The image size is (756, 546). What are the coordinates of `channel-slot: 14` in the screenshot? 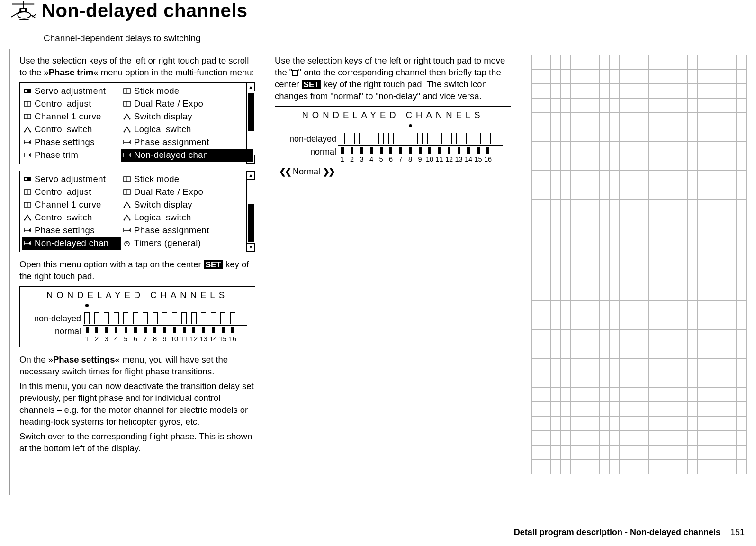 It's located at (469, 149).